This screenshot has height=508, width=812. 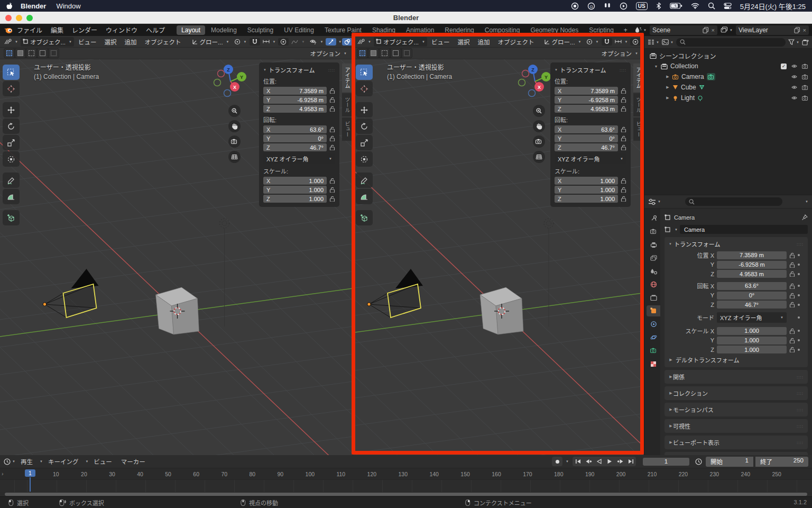 What do you see at coordinates (635, 42) in the screenshot?
I see `proportional-editing-toggle` at bounding box center [635, 42].